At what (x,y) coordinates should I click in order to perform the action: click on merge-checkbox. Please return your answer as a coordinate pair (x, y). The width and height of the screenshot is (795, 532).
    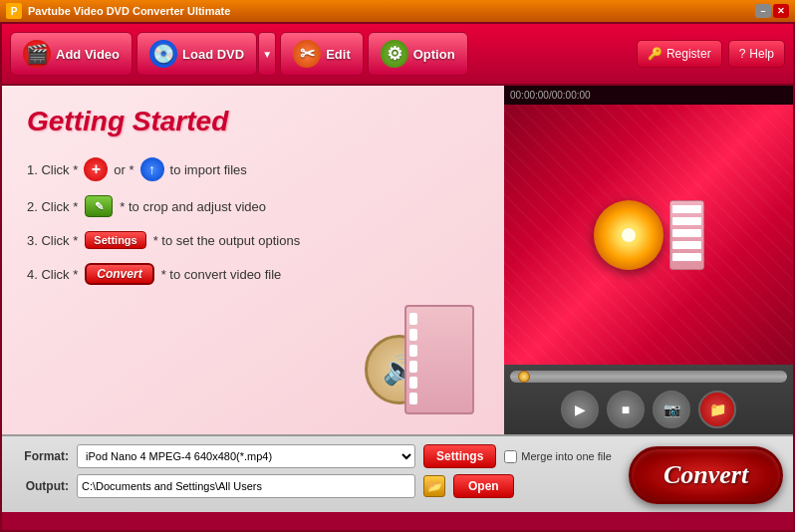
    Looking at the image, I should click on (510, 456).